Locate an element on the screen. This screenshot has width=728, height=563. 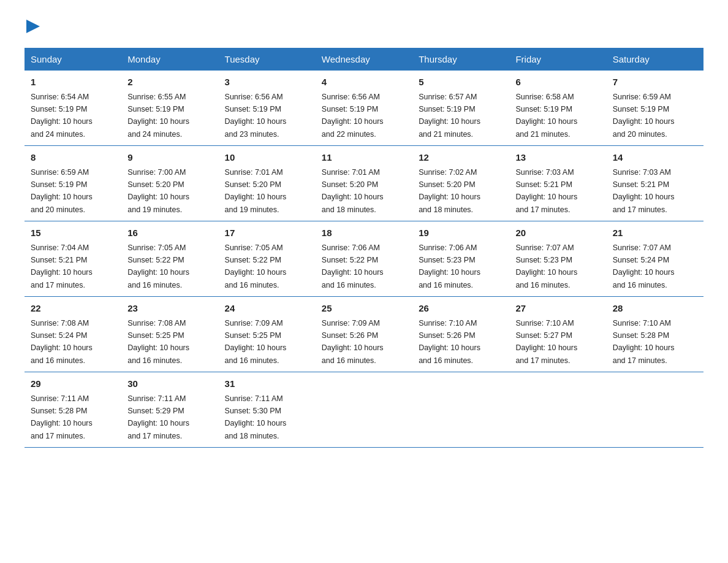
calendar-cell: 16Sunrise: 7:05 AMSunset: 5:22 PMDayligh… is located at coordinates (170, 259).